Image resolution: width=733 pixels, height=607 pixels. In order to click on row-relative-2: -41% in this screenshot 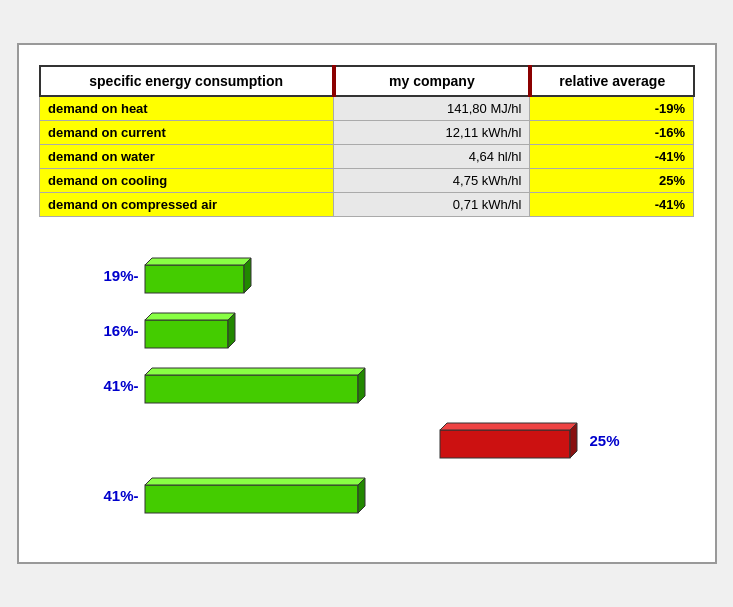, I will do `click(612, 157)`.